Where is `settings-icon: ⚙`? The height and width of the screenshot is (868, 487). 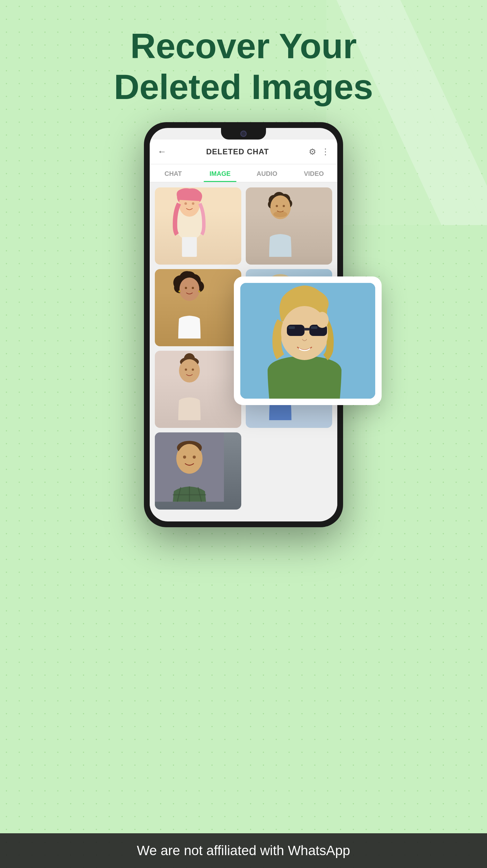 settings-icon: ⚙ is located at coordinates (313, 152).